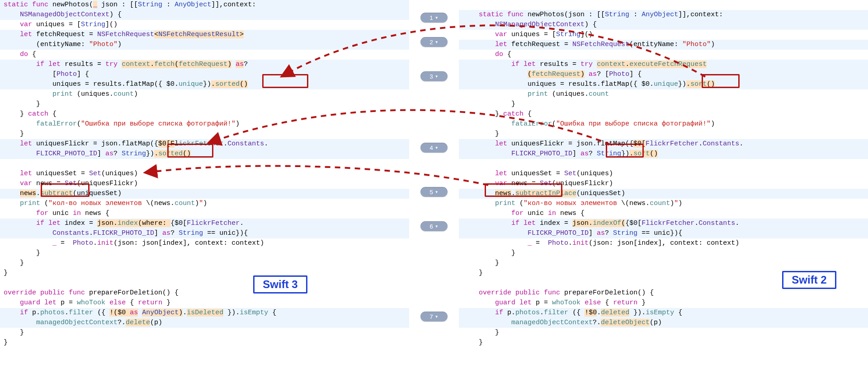 Image resolution: width=868 pixels, height=382 pixels. I want to click on code-line: Constants.FLICKR_PHOTO_ID] as? String ==…, so click(204, 233).